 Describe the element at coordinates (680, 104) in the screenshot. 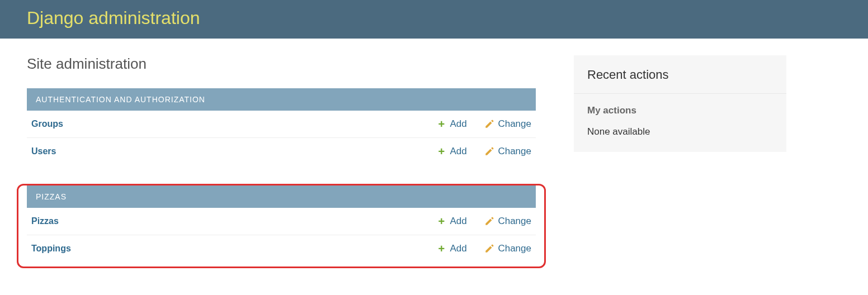

I see `recent-actions-panel: Recent actions My actions None available` at that location.